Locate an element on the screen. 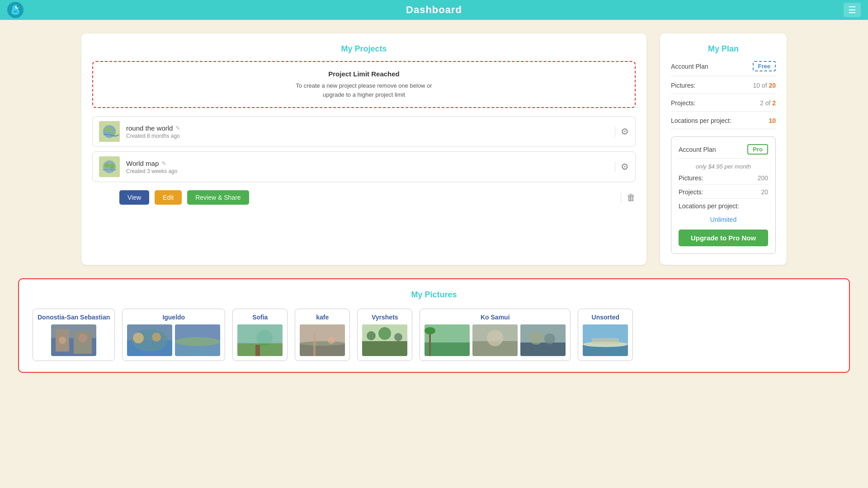 The image size is (868, 488). edit-button: Edit is located at coordinates (168, 197).